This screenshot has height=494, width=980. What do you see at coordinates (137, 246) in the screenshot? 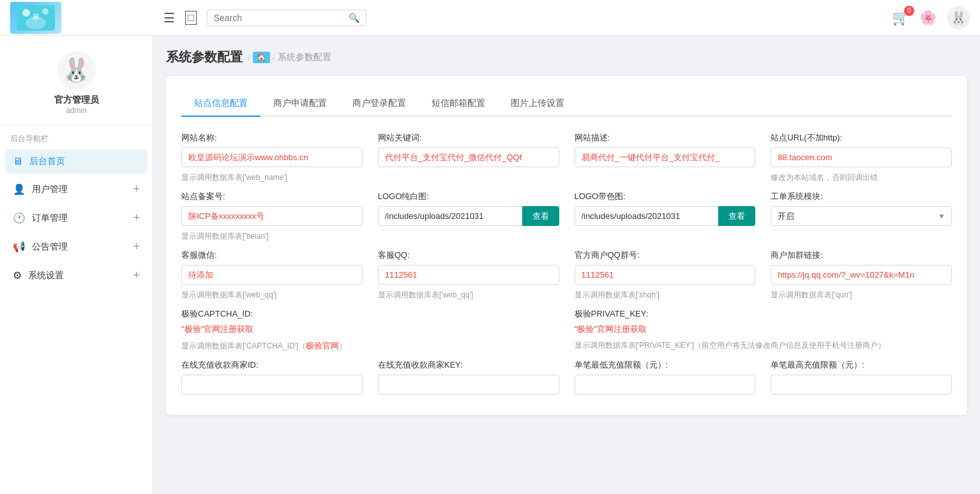
I see `announcements-expand-icon: +` at bounding box center [137, 246].